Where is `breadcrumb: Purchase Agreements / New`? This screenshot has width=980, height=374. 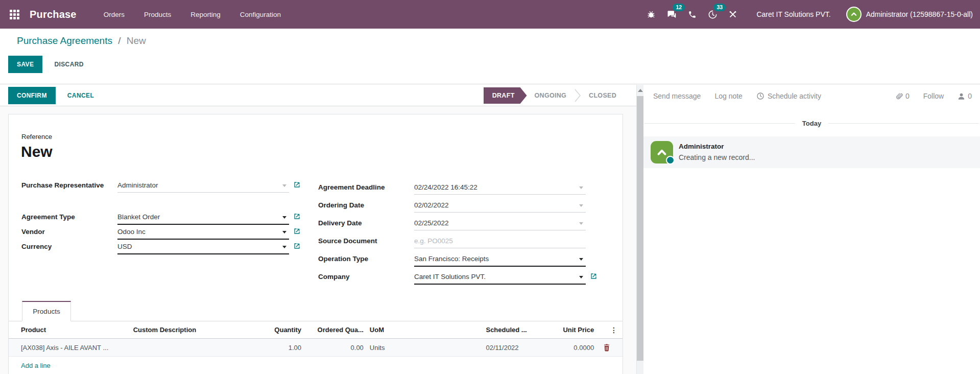 breadcrumb: Purchase Agreements / New is located at coordinates (82, 41).